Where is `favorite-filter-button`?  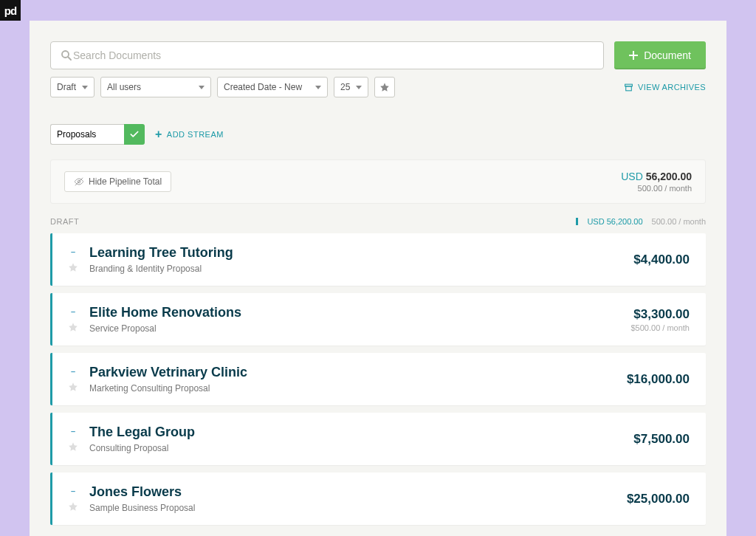 favorite-filter-button is located at coordinates (385, 87).